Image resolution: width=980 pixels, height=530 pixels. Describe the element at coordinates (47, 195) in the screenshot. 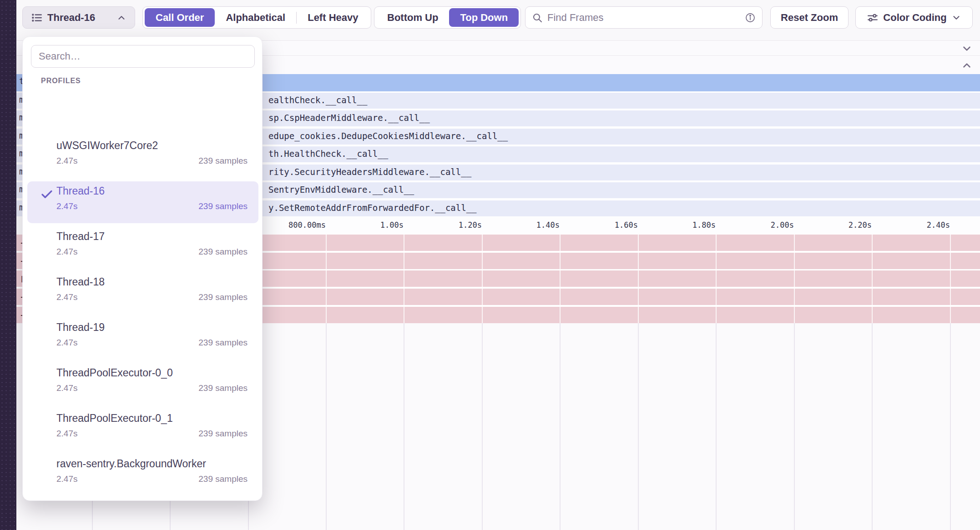

I see `check-icon` at that location.